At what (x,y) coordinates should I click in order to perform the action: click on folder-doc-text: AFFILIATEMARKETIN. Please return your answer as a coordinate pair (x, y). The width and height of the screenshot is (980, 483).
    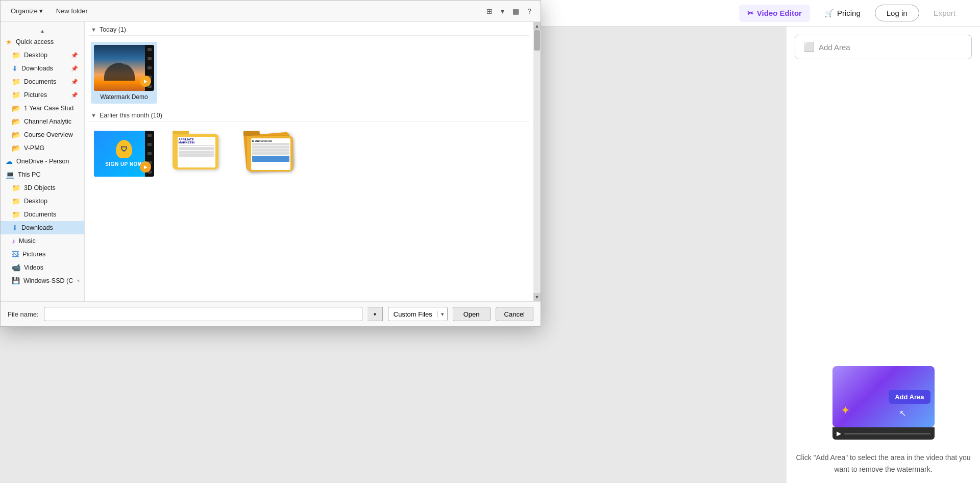
    Looking at the image, I should click on (197, 141).